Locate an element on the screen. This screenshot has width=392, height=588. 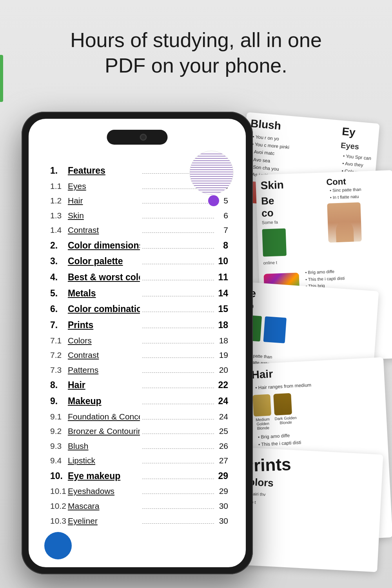
toc-num: 4. is located at coordinates (59, 278).